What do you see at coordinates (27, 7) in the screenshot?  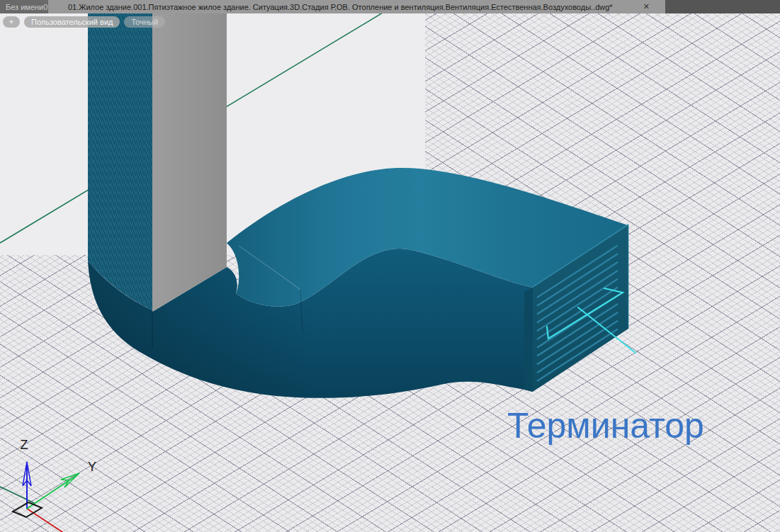 I see `tab-untitled-label: Без имени0` at bounding box center [27, 7].